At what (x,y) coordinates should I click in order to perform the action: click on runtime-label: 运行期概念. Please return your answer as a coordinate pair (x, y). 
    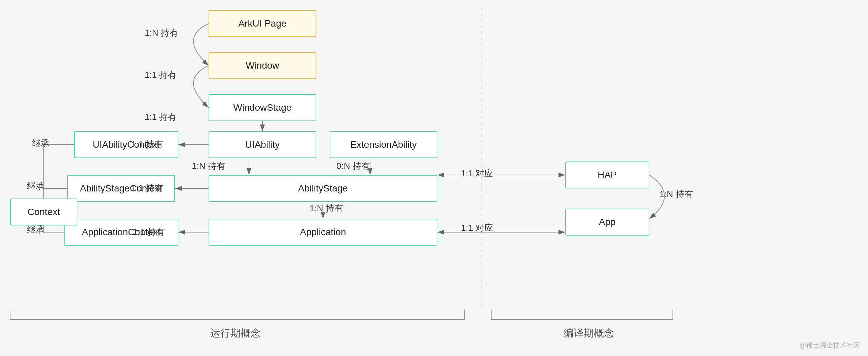
    Looking at the image, I should click on (235, 333).